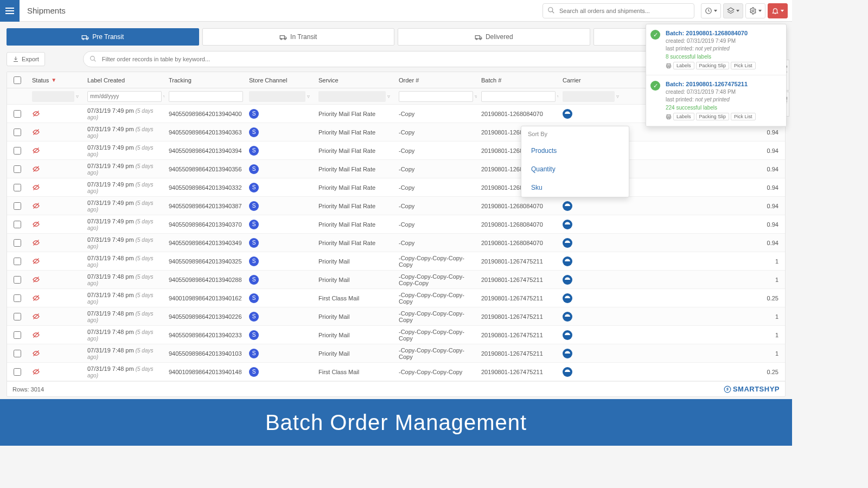 This screenshot has height=488, width=868. Describe the element at coordinates (103, 37) in the screenshot. I see `tab-pre-transit: Pre Transit` at that location.